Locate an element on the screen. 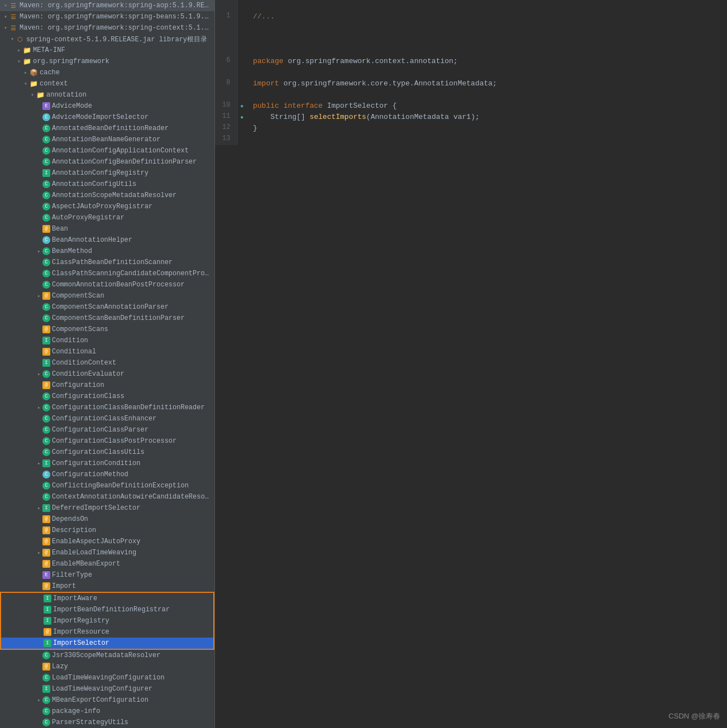 The image size is (727, 728). tree-item-ComponentScanBeanDefinitionParser: CComponentScanBeanDefinitionParser is located at coordinates (107, 318).